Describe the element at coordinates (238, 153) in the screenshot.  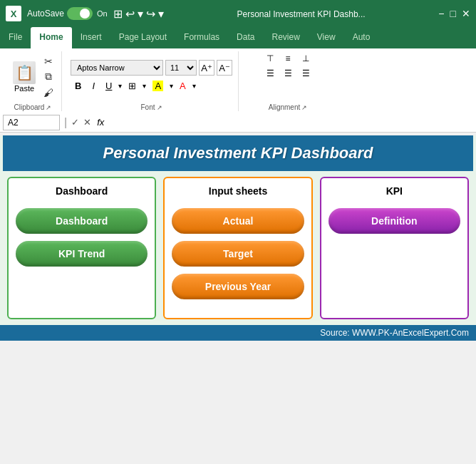
I see `dashboard-header: Personal Investment KPI Dashboard` at that location.